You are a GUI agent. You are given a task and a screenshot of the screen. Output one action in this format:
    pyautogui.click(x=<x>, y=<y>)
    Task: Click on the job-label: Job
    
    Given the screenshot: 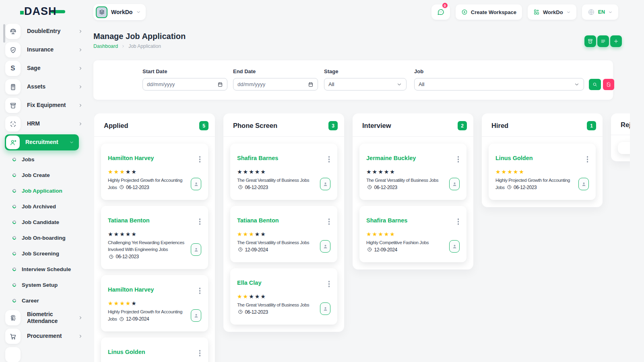 What is the action you would take?
    pyautogui.click(x=499, y=72)
    